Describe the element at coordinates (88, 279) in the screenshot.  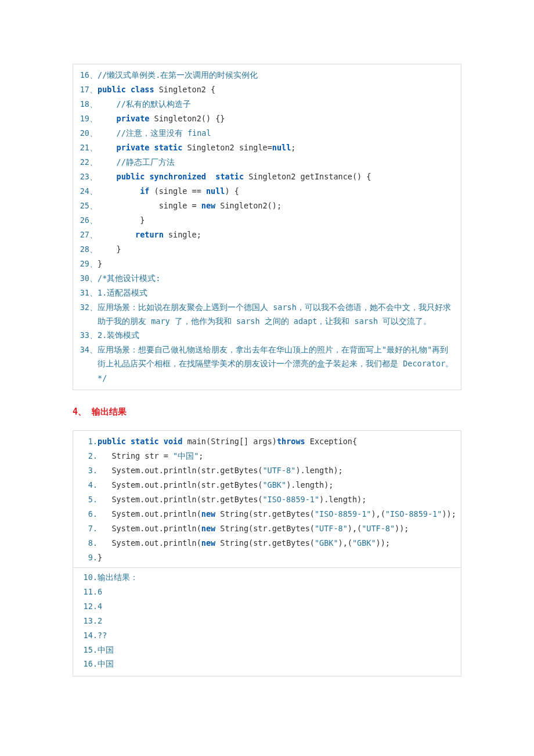
I see `line-number: 30、` at that location.